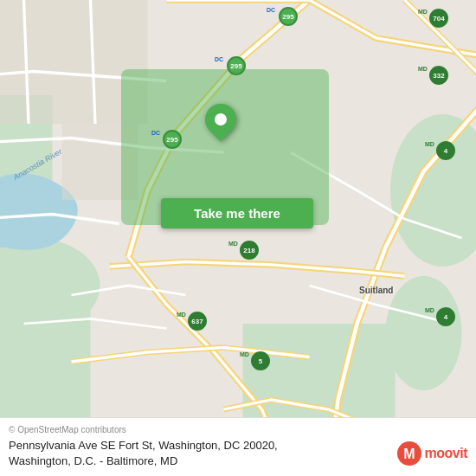 The image size is (476, 476). Describe the element at coordinates (221, 119) in the screenshot. I see `location-pin` at that location.